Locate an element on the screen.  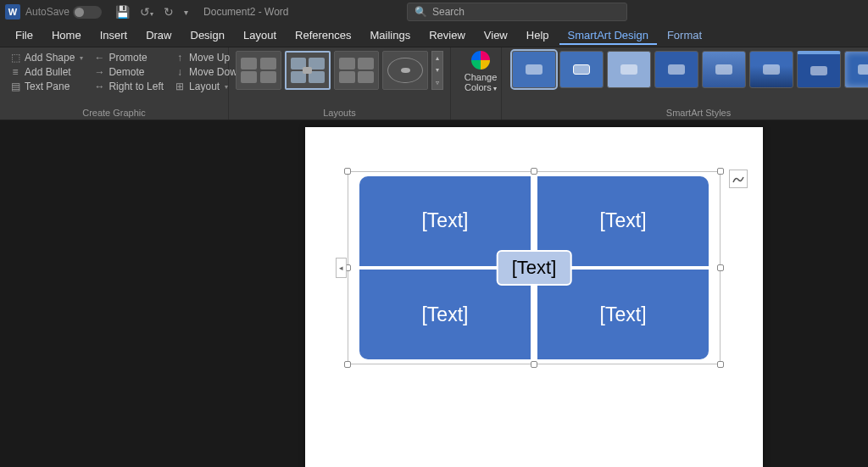
promote-icon: ← is located at coordinates (99, 58).